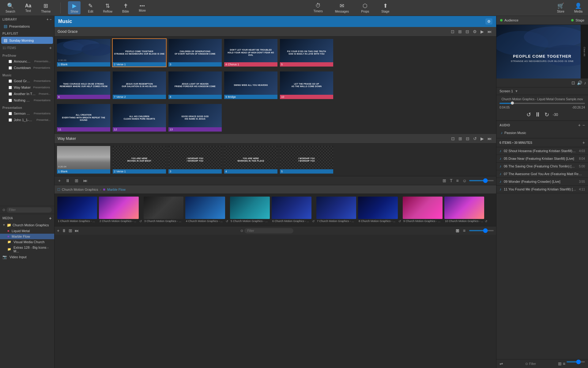 This screenshot has height=368, width=588. What do you see at coordinates (318, 8) in the screenshot?
I see `timers-button: ⏱ Timers` at bounding box center [318, 8].